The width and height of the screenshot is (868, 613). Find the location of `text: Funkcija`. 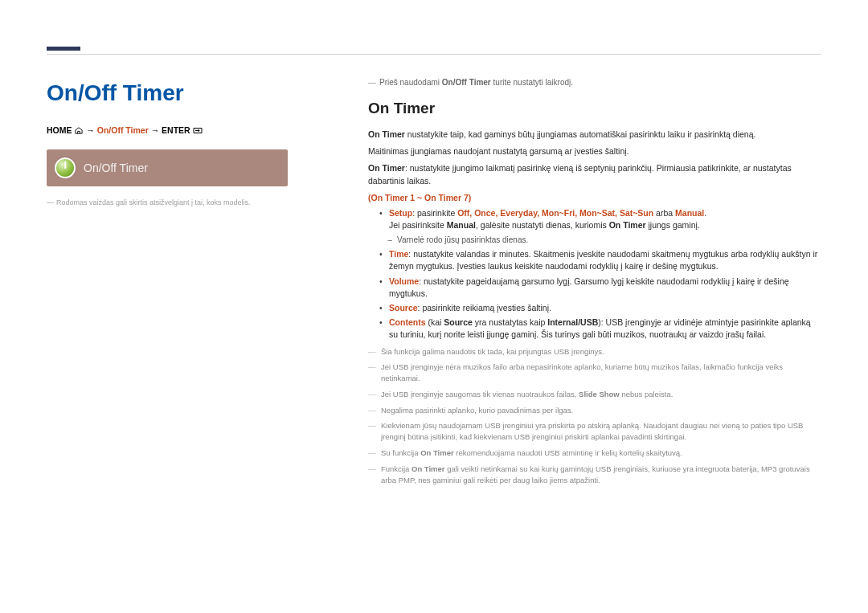

text: Funkcija is located at coordinates (396, 469).